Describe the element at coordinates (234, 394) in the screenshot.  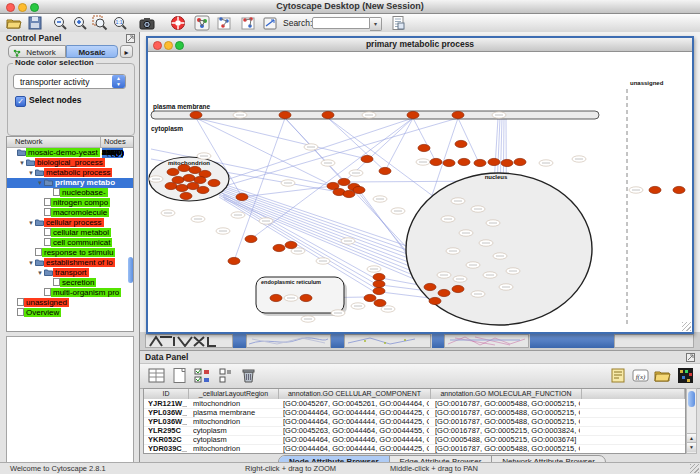
I see `table-column-header: _cellularLayoutRegion` at that location.